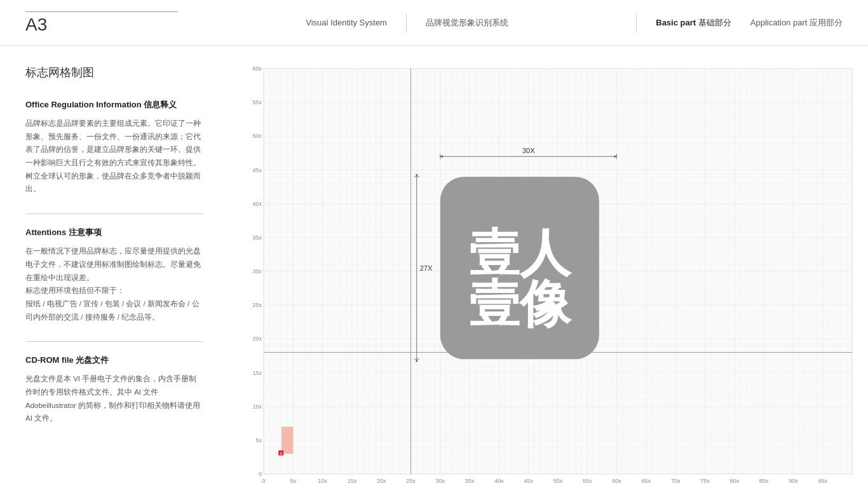 The height and width of the screenshot is (488, 868). What do you see at coordinates (426, 268) in the screenshot?
I see `svg-text: 27X` at bounding box center [426, 268].